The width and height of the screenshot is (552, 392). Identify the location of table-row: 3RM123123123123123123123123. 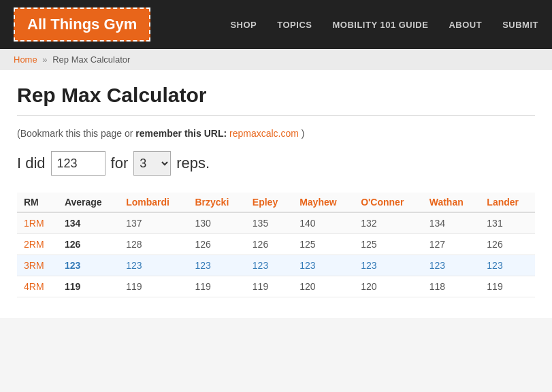
(276, 265).